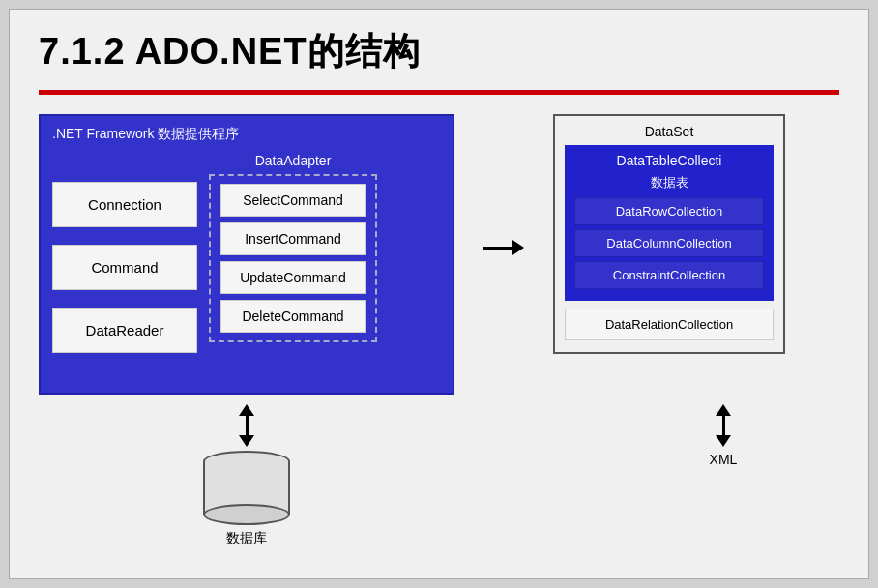 Image resolution: width=878 pixels, height=588 pixels. What do you see at coordinates (247, 514) in the screenshot?
I see `cylinder-bottom` at bounding box center [247, 514].